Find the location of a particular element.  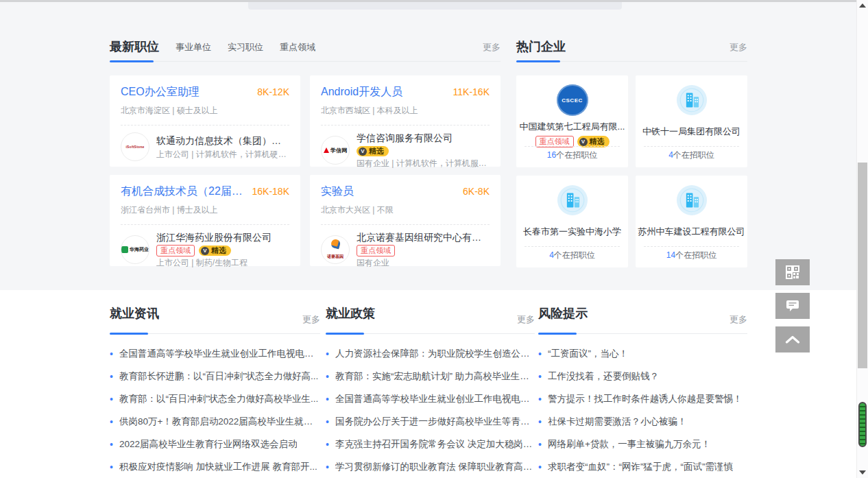

company-card: CSCEC 中国建筑第七工程局有限... 重点领域 V精选 16个在招职位 is located at coordinates (572, 121).